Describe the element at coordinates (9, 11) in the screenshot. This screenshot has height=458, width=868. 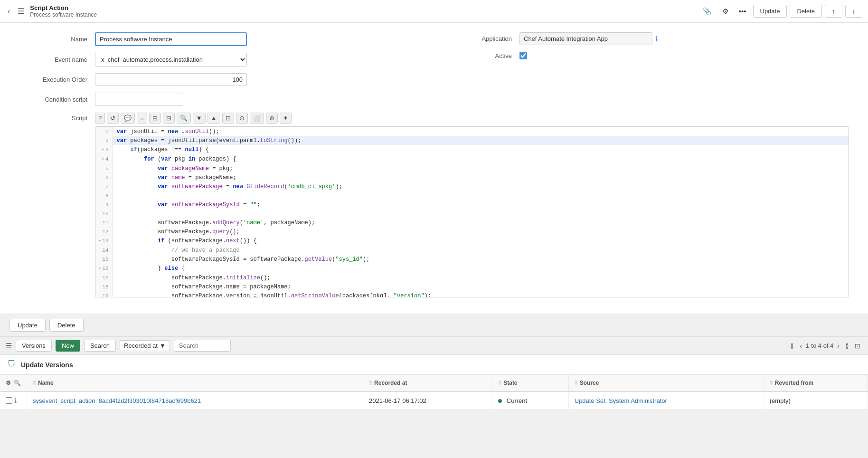
I see `back-button: ‹` at that location.